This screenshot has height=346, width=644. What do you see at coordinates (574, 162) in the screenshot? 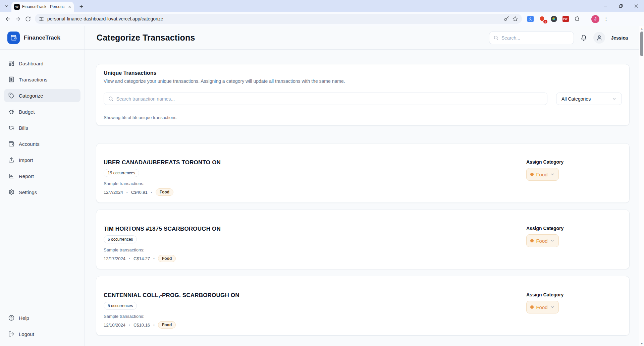
I see `assign-category-label: Assign Category` at bounding box center [574, 162].